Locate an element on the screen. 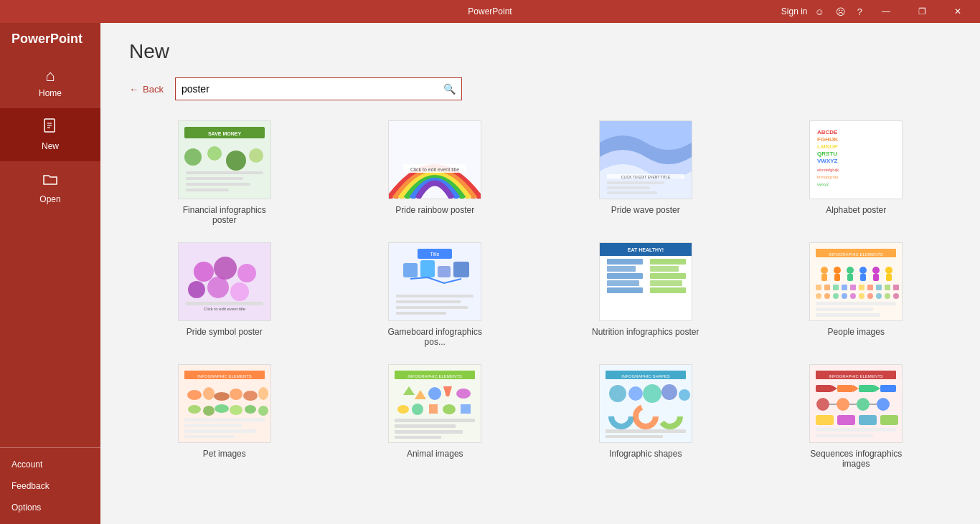 The width and height of the screenshot is (980, 524). titlebar: PowerPoint Sign in ☺ ☹ ? — ❐ ✕ is located at coordinates (490, 11).